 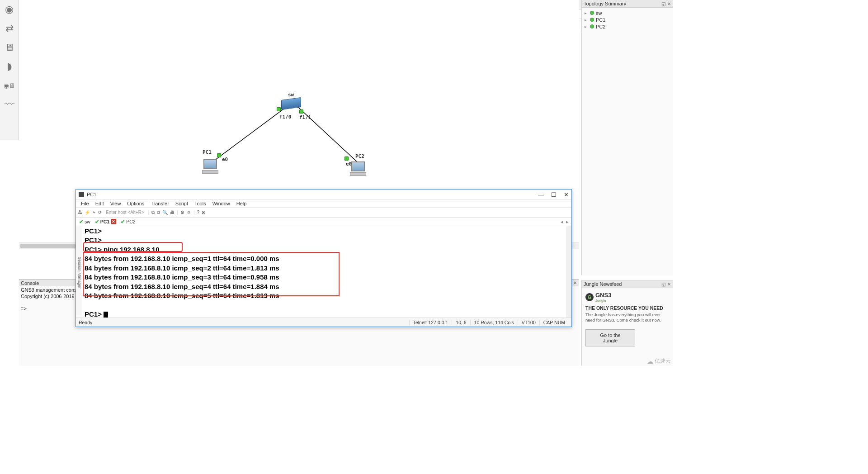 I want to click on gns3-logo-icon: G, so click(x=590, y=297).